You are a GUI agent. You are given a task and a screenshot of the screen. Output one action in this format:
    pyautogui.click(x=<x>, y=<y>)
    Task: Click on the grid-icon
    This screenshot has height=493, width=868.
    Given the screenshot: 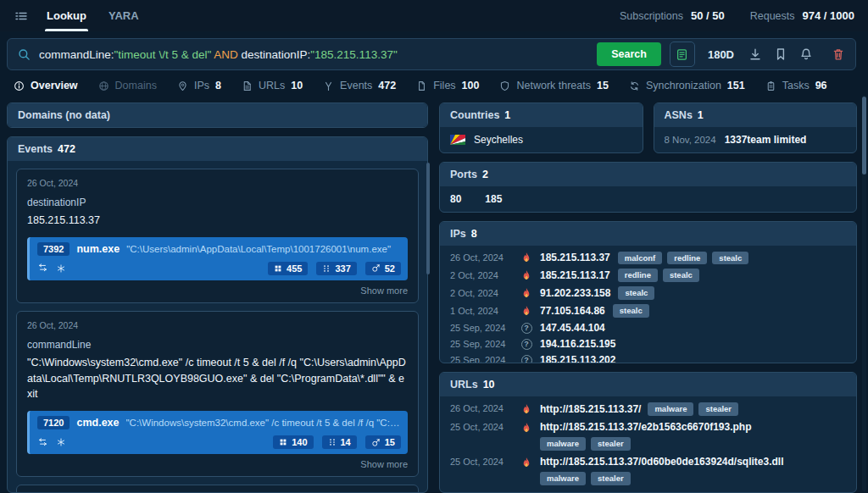 What is the action you would take?
    pyautogui.click(x=278, y=269)
    